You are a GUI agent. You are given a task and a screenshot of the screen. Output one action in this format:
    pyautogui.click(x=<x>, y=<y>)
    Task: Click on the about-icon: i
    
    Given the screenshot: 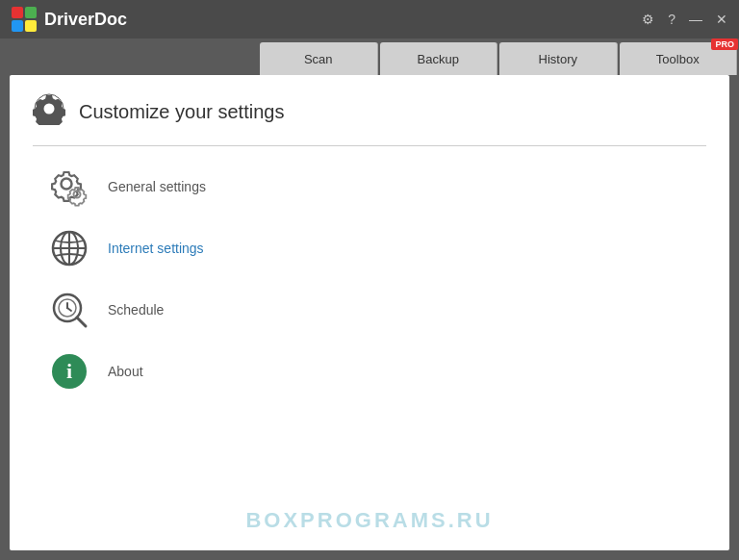 What is the action you would take?
    pyautogui.click(x=69, y=371)
    